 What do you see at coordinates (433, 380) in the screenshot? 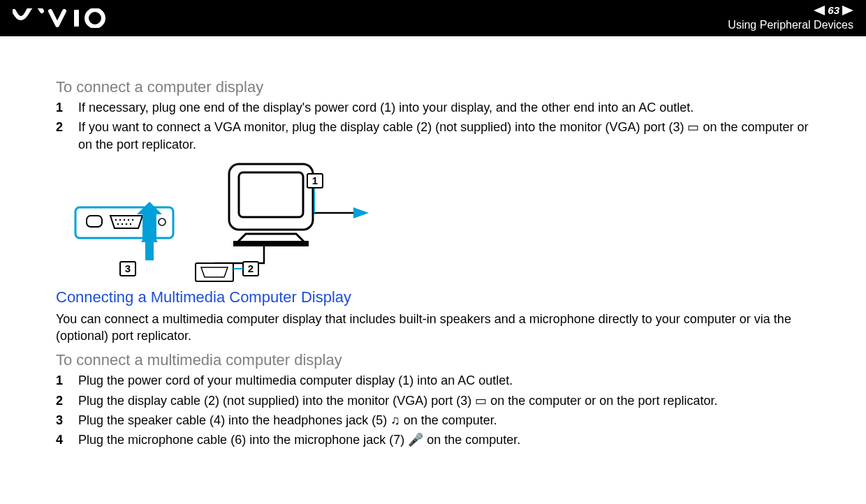
I see `list-item: 1 Plug the power cord of your multimedia…` at bounding box center [433, 380].